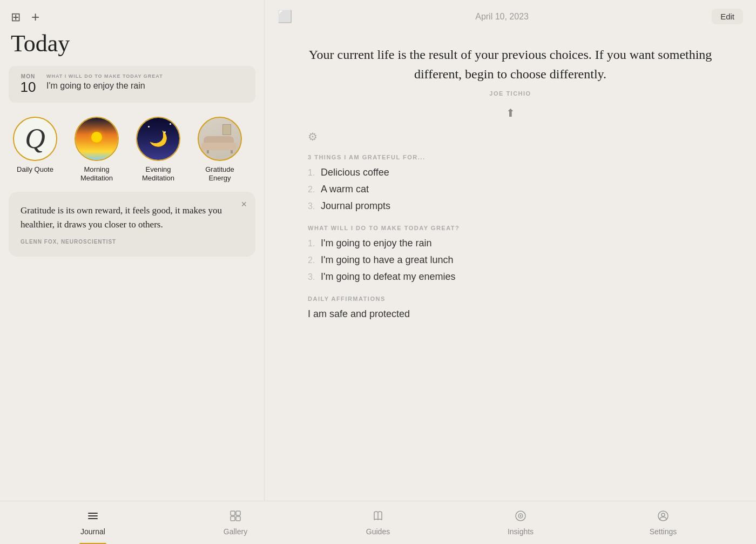 The height and width of the screenshot is (544, 756). What do you see at coordinates (510, 189) in the screenshot?
I see `list-item: 2. A warm cat` at bounding box center [510, 189].